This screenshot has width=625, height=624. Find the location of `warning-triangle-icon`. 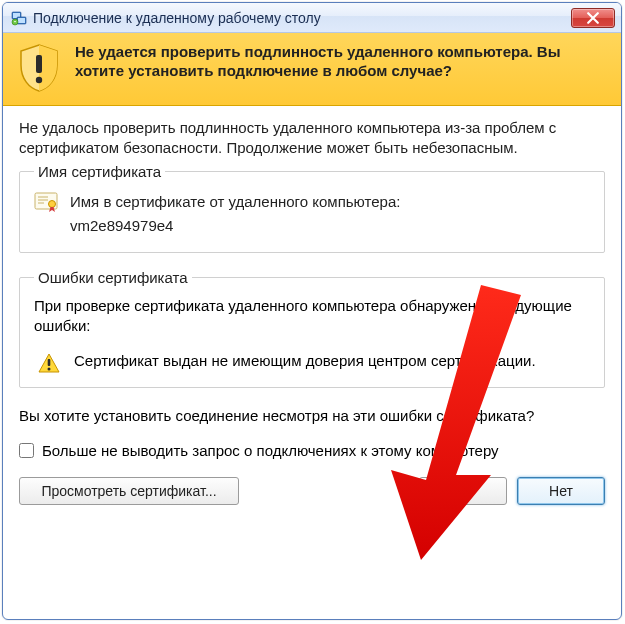

warning-triangle-icon is located at coordinates (49, 363).